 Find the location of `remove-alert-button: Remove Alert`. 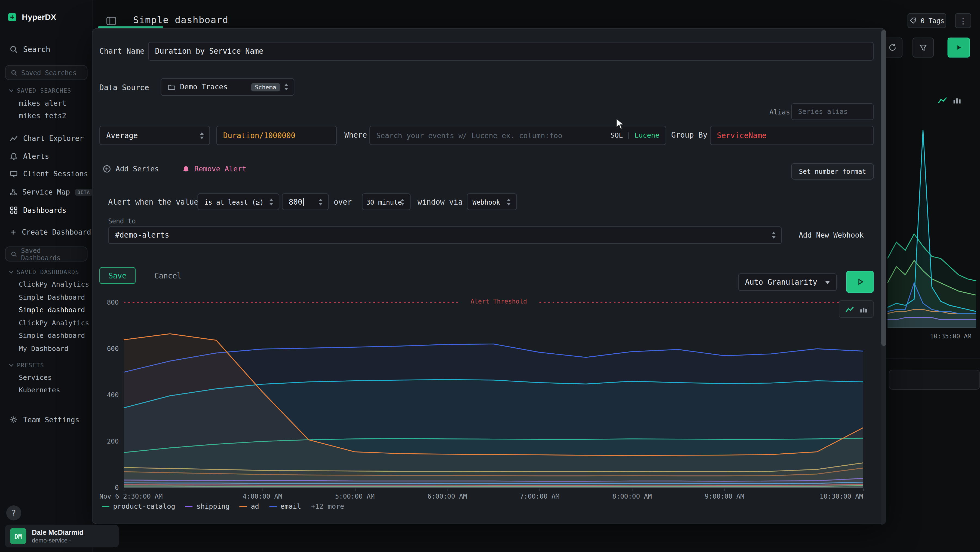

remove-alert-button: Remove Alert is located at coordinates (214, 169).